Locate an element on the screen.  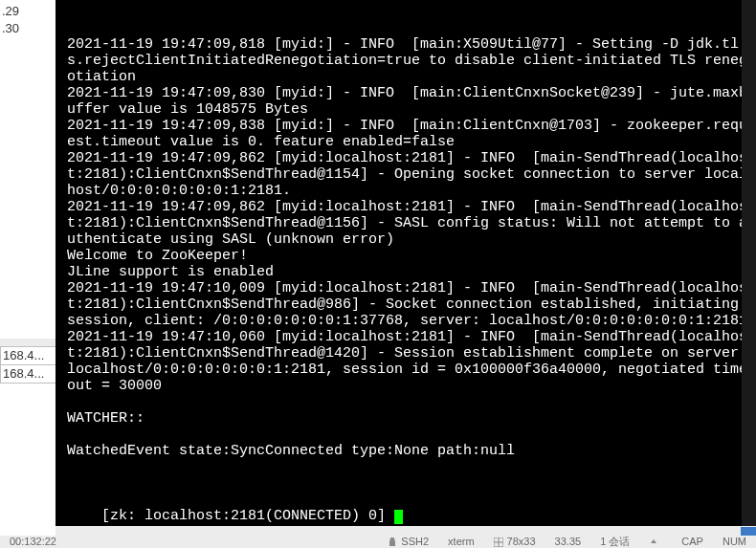
terminal-prompt: [zk: localhost:2181(CONNECTED) 0] is located at coordinates (248, 516).